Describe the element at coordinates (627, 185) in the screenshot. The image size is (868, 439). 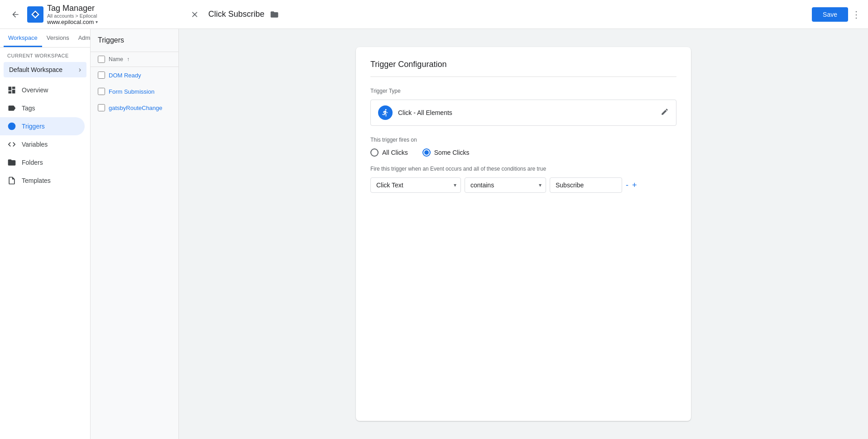
I see `condition-minus-button: -` at that location.